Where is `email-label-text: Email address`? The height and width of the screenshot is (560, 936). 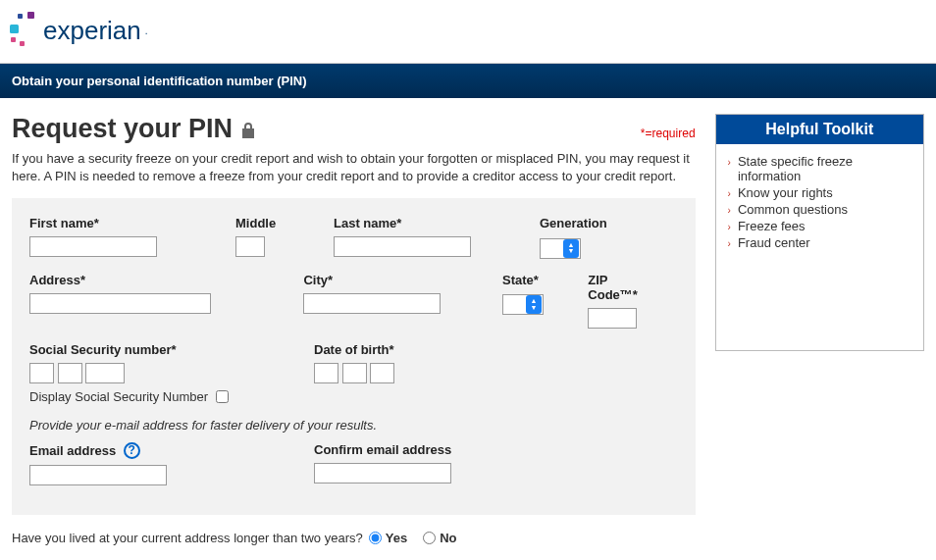 email-label-text: Email address is located at coordinates (73, 449).